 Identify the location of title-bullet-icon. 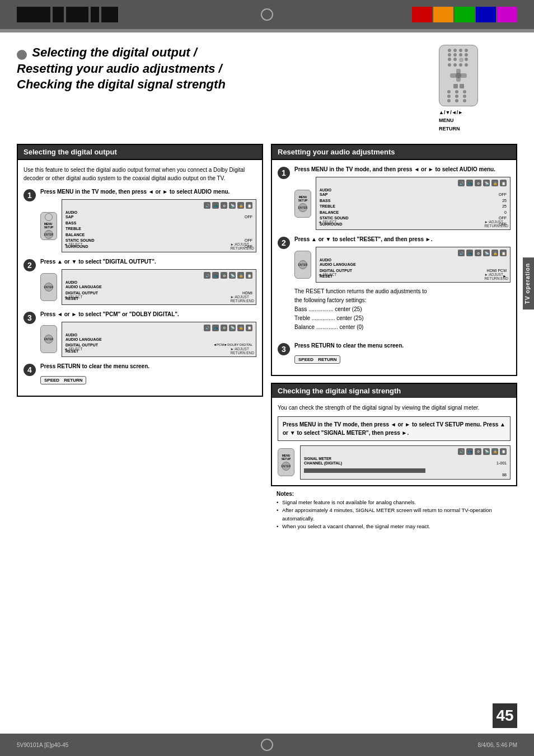
(22, 55).